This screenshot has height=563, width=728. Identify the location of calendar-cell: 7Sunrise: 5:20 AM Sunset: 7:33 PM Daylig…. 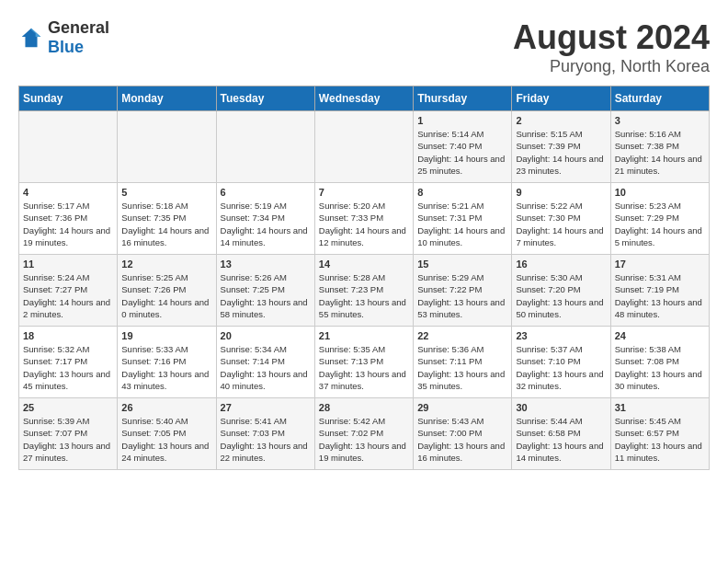
(364, 219).